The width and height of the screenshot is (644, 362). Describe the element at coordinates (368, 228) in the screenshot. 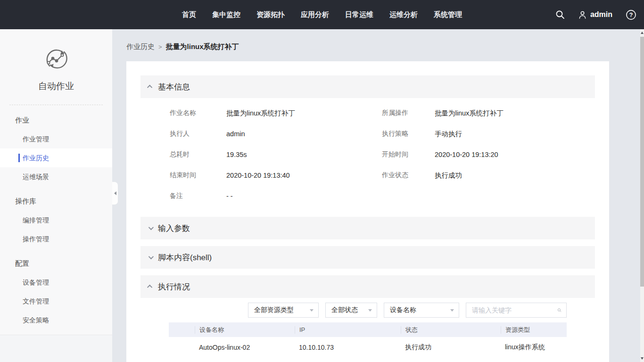

I see `section-input-params-header: 输入参数` at that location.